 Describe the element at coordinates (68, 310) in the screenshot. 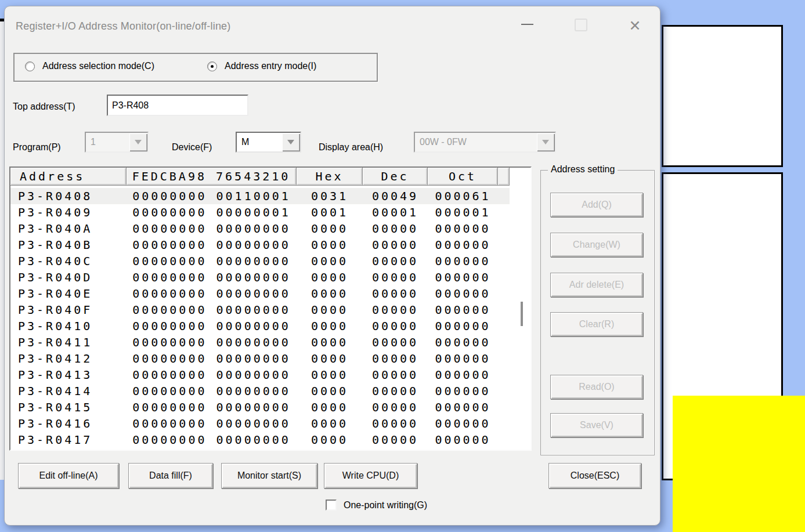

I see `cell-address: P3-R040F` at that location.